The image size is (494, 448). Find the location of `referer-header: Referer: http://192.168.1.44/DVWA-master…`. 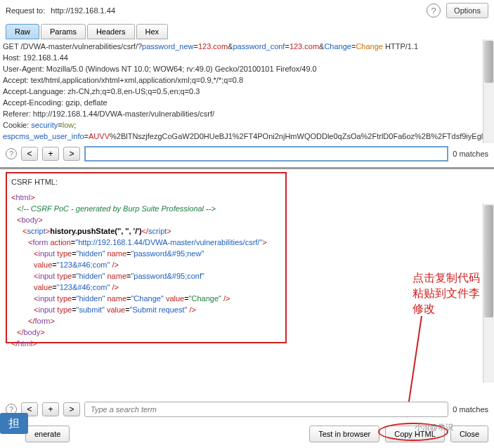

referer-header: Referer: http://192.168.1.44/DVWA-master… is located at coordinates (247, 114).